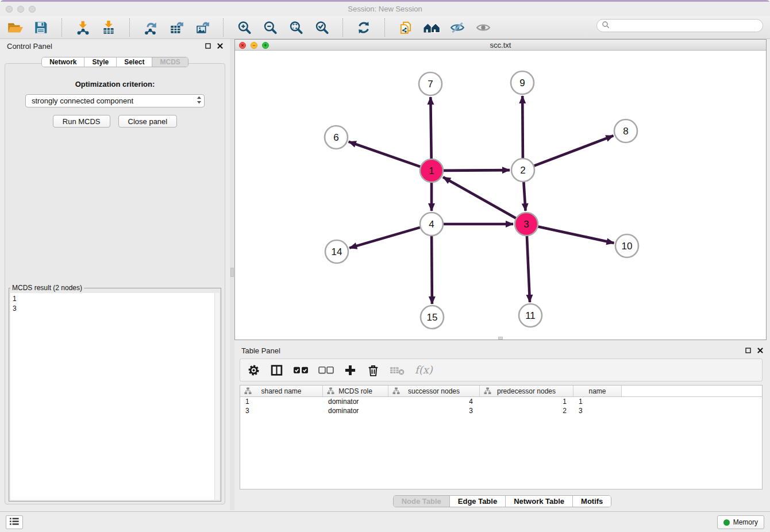  What do you see at coordinates (301, 370) in the screenshot?
I see `select-all-icon` at bounding box center [301, 370].